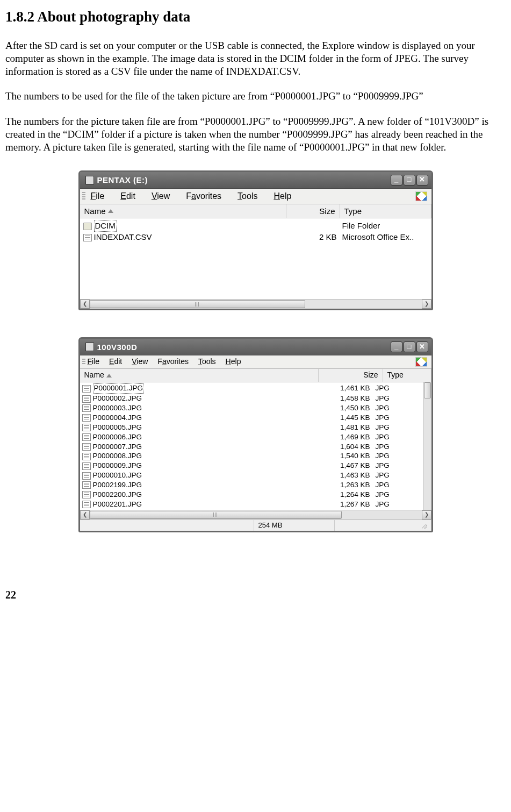 The width and height of the screenshot is (511, 812). What do you see at coordinates (256, 347) in the screenshot?
I see `titlebar: 100V300D _ □ ✕` at bounding box center [256, 347].